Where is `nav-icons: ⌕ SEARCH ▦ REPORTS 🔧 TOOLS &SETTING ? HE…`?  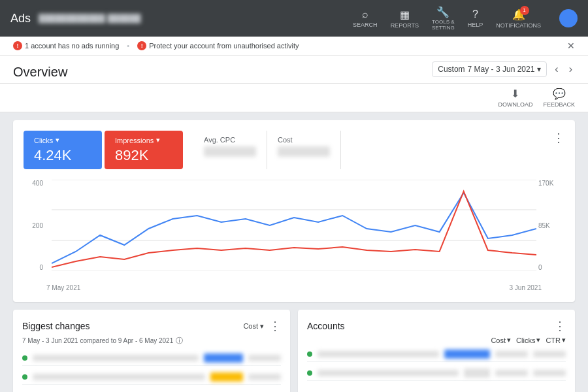
nav-icons: ⌕ SEARCH ▦ REPORTS 🔧 TOOLS &SETTING ? HE… is located at coordinates (465, 18).